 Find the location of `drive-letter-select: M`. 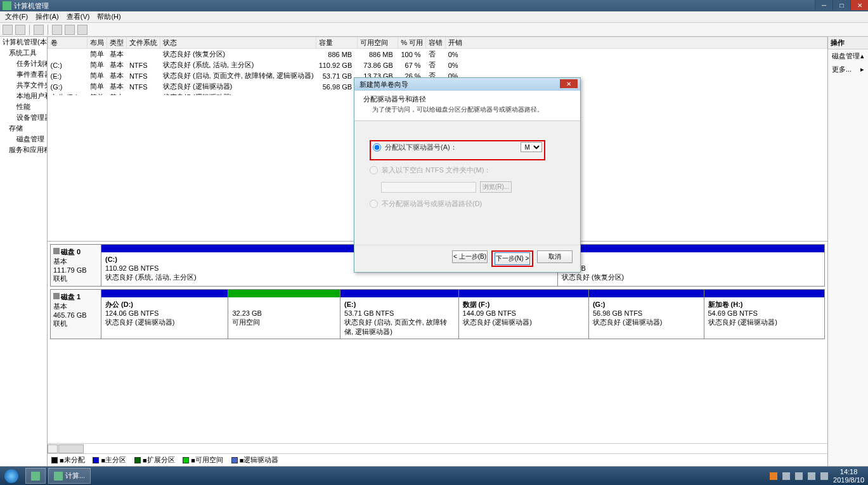

drive-letter-select: M is located at coordinates (531, 147).